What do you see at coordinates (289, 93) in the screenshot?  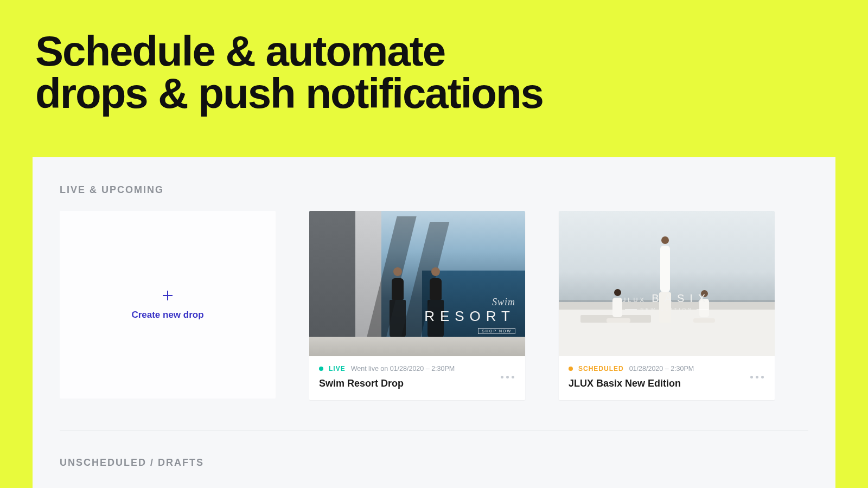 I see `page-title-line2: drops & push notifications` at bounding box center [289, 93].